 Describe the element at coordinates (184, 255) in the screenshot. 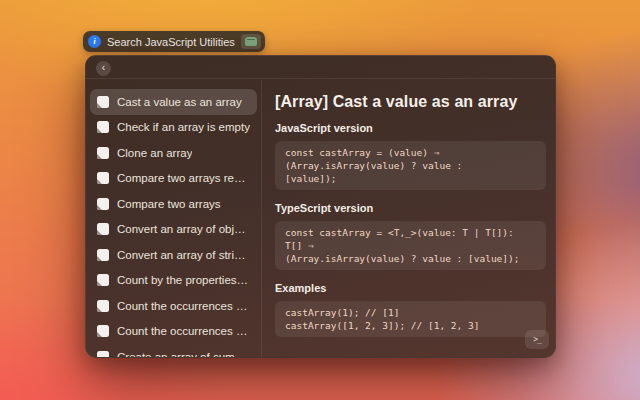

I see `list-item-label: Convert an array of strings to n...` at that location.